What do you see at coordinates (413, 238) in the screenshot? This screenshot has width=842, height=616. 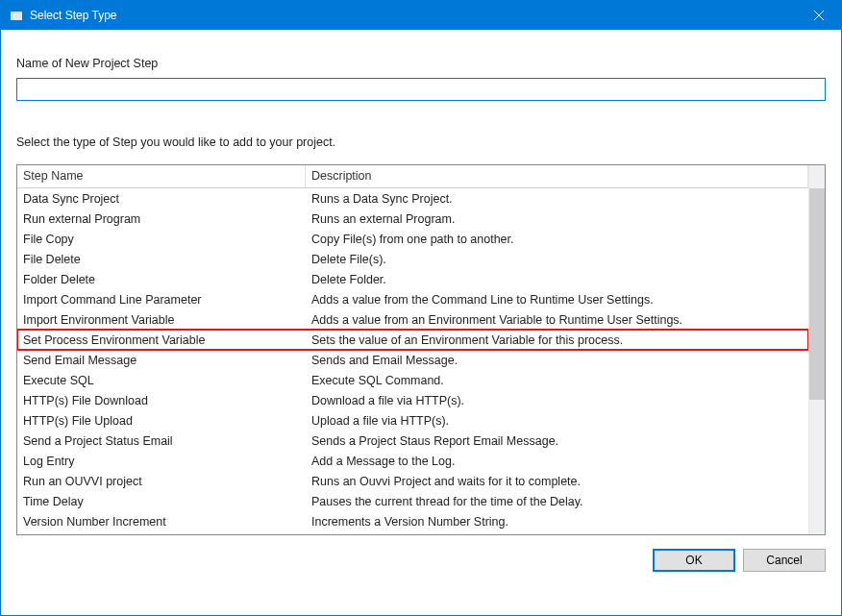 I see `table-row: File CopyCopy File(s) from one path to a…` at bounding box center [413, 238].